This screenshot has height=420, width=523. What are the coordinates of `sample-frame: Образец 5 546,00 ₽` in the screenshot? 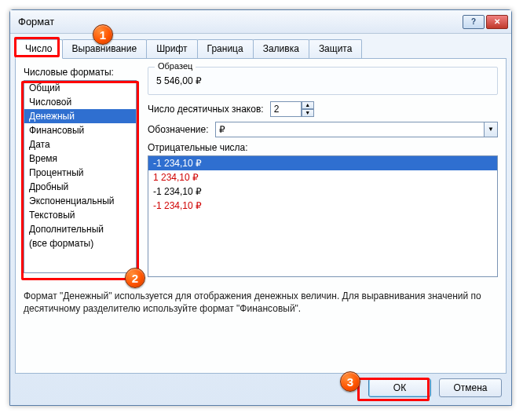 It's located at (323, 81).